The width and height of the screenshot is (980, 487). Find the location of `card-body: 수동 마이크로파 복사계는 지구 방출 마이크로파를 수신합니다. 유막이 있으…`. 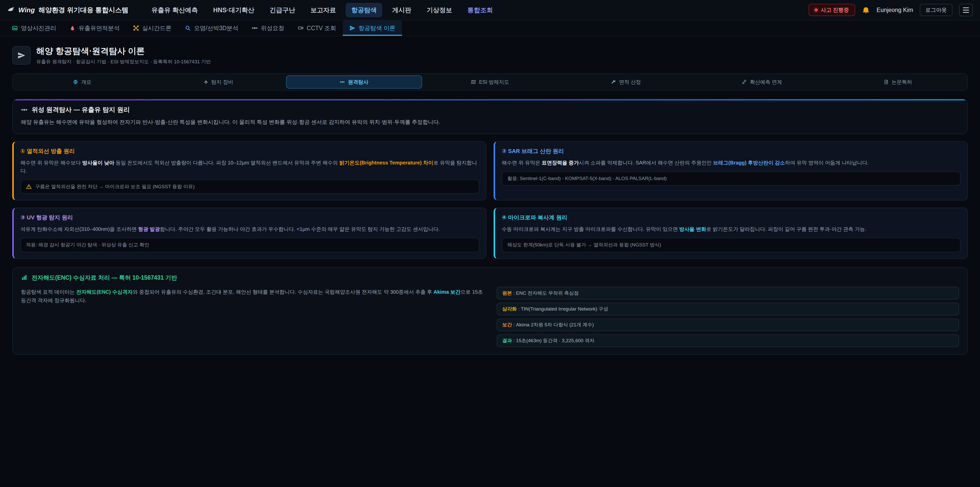

card-body: 수동 마이크로파 복사계는 지구 방출 마이크로파를 수신합니다. 유막이 있으… is located at coordinates (731, 229).